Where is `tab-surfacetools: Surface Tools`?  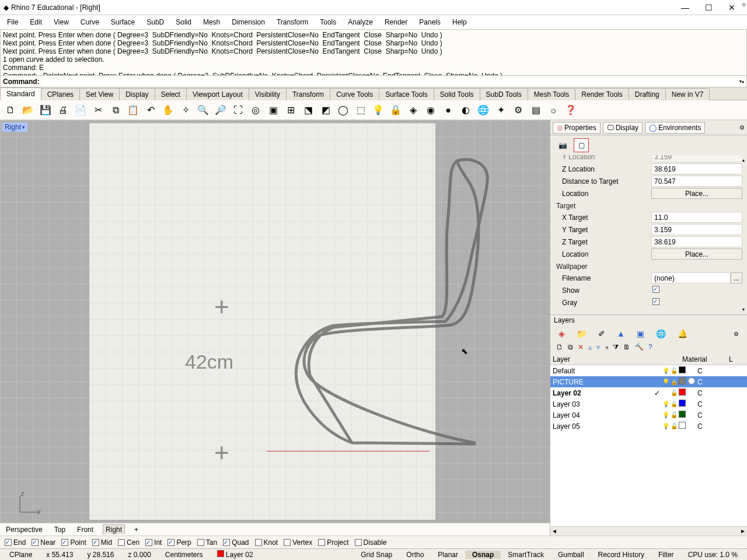
tab-surfacetools: Surface Tools is located at coordinates (406, 94).